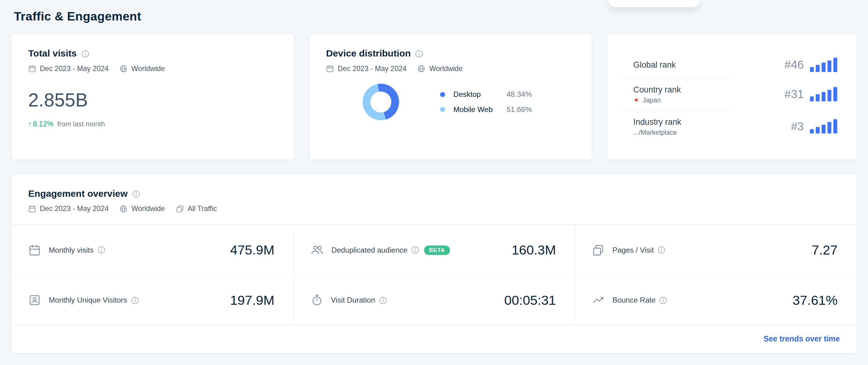 The width and height of the screenshot is (868, 365). I want to click on metric-deduplicated-audience: Deduplicated audience BETA 160.3M, so click(434, 250).